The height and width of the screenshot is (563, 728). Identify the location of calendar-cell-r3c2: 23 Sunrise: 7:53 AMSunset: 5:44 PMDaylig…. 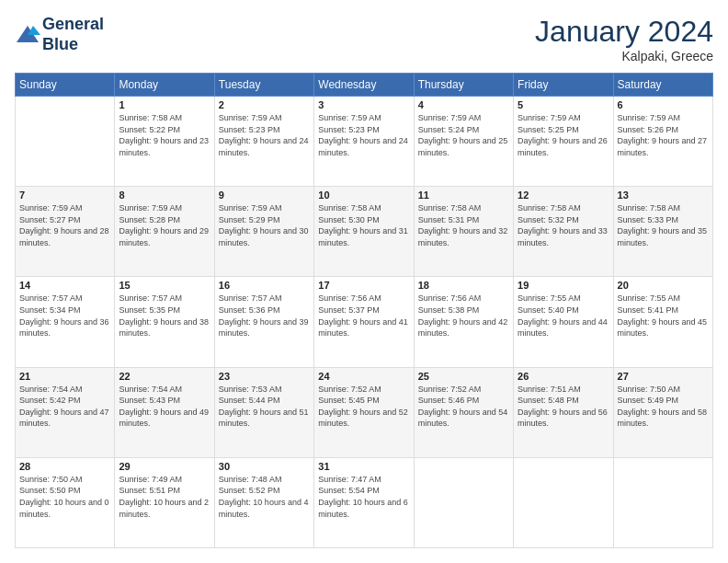
(264, 412).